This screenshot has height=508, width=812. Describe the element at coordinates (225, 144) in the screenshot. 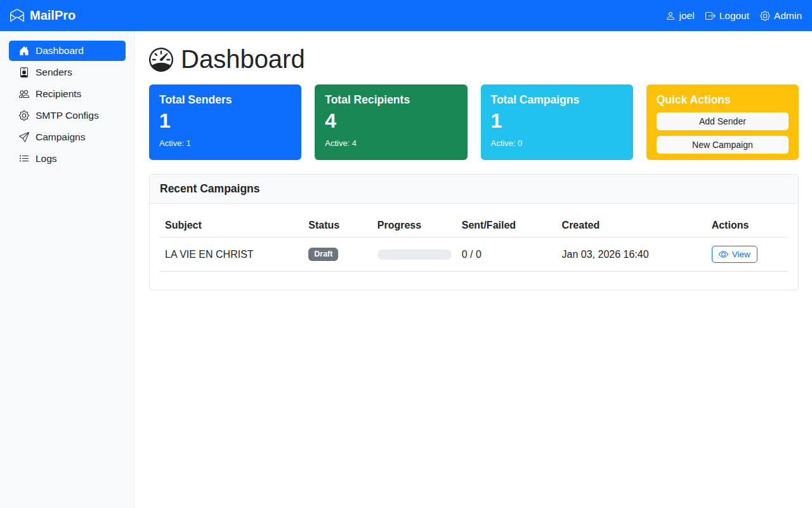

I see `stat-subtext: Active: 1` at that location.